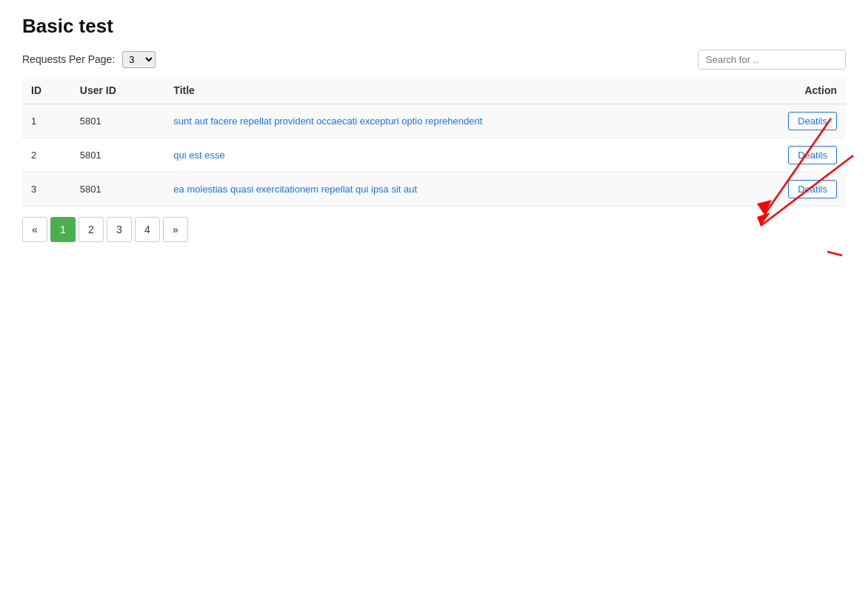 This screenshot has height=613, width=868. I want to click on cell-title: ea molestias quasi exercitationem repell…, so click(447, 190).